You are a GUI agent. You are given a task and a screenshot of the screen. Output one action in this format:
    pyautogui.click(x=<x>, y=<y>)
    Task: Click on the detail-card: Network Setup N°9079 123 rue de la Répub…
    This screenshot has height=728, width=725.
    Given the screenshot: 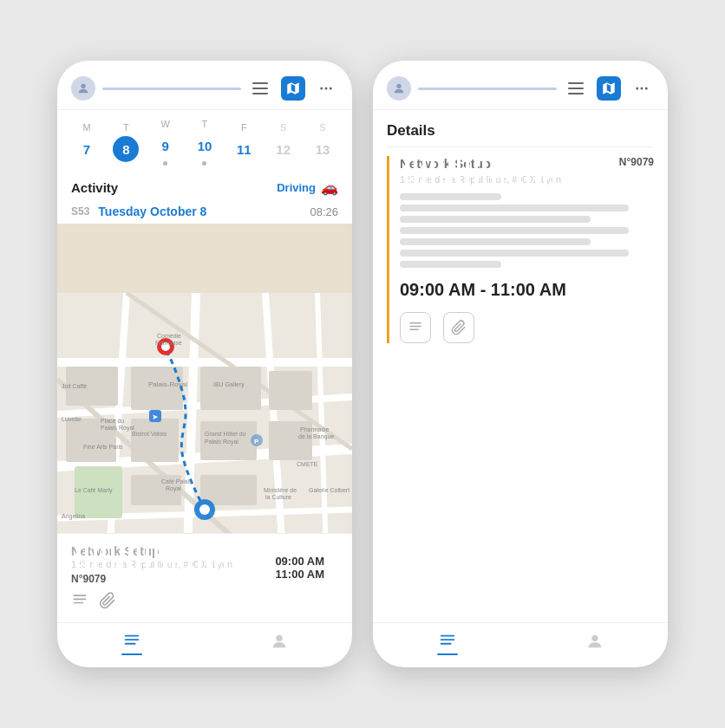 What is the action you would take?
    pyautogui.click(x=520, y=250)
    